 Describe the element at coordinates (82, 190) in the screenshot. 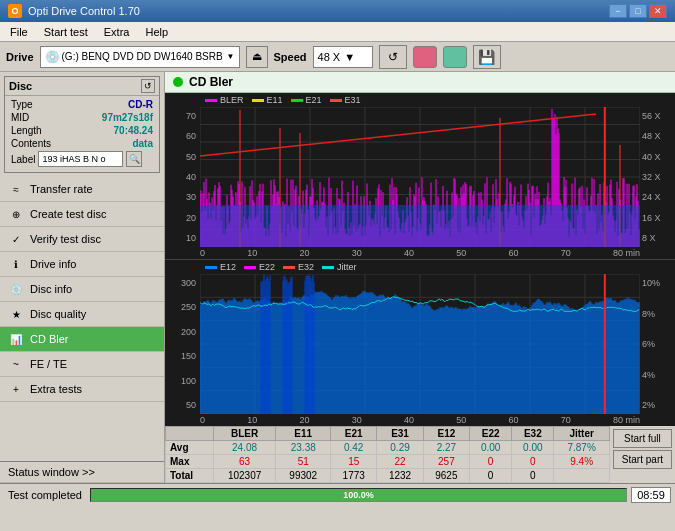

I see `sidebar-item-transfer-rate: ≈ Transfer rate` at that location.